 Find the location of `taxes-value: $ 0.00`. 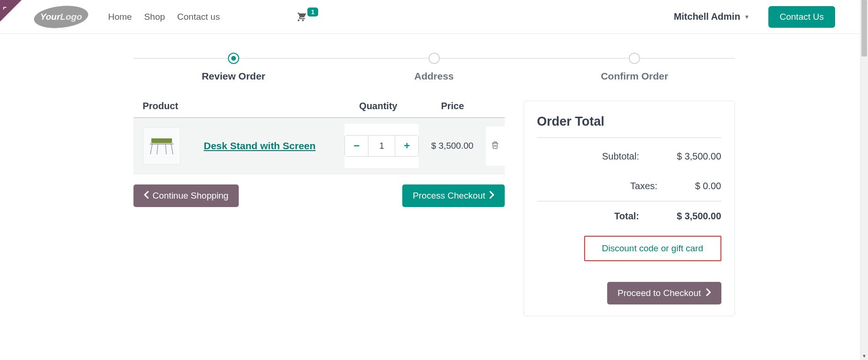

taxes-value: $ 0.00 is located at coordinates (708, 186).